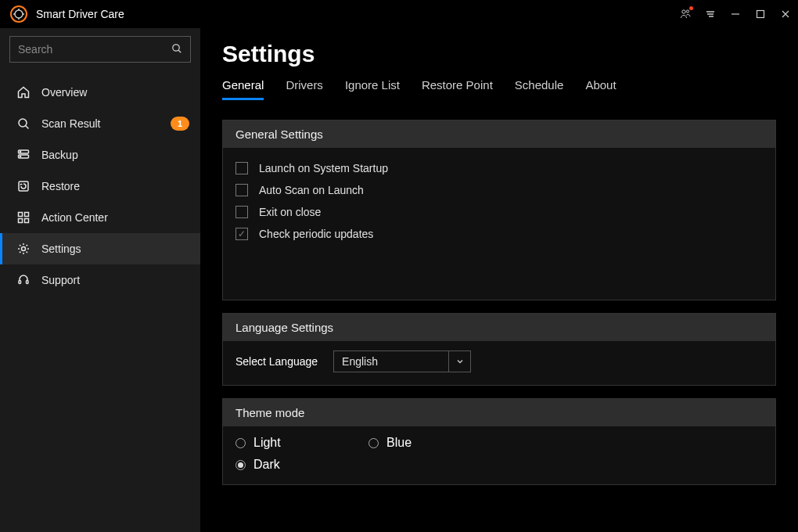  What do you see at coordinates (735, 14) in the screenshot?
I see `minimize-button` at bounding box center [735, 14].